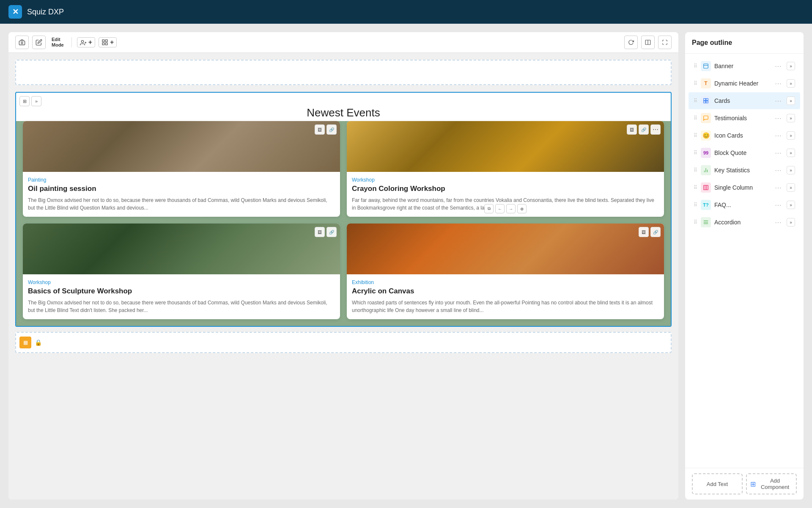  What do you see at coordinates (107, 42) in the screenshot?
I see `add-template-group: +` at bounding box center [107, 42].